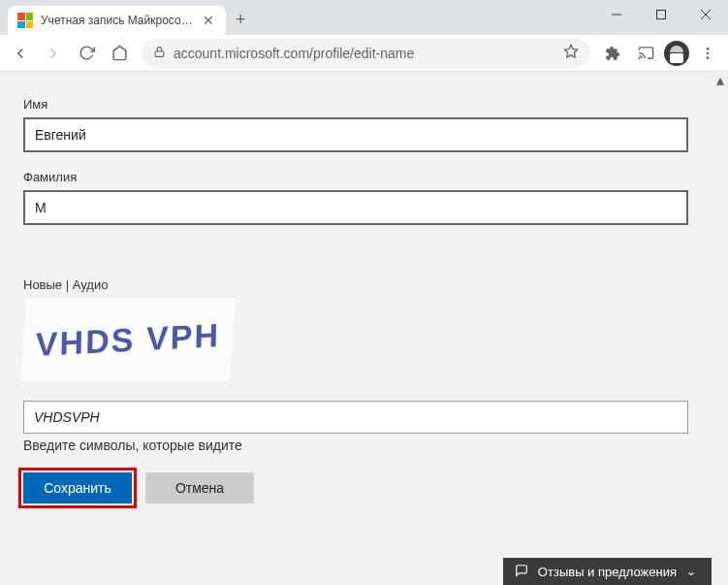 The height and width of the screenshot is (585, 728). Describe the element at coordinates (646, 53) in the screenshot. I see `cast-icon` at that location.